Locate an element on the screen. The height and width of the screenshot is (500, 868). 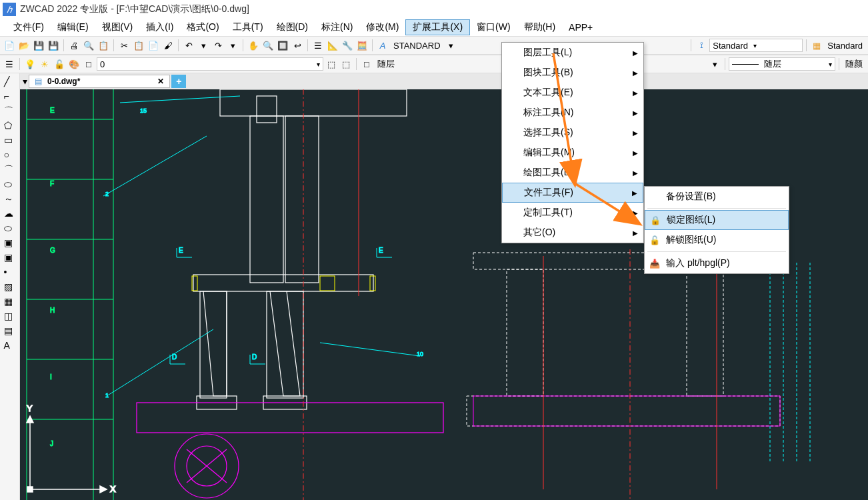
design-icon: 📐 is located at coordinates (333, 45).